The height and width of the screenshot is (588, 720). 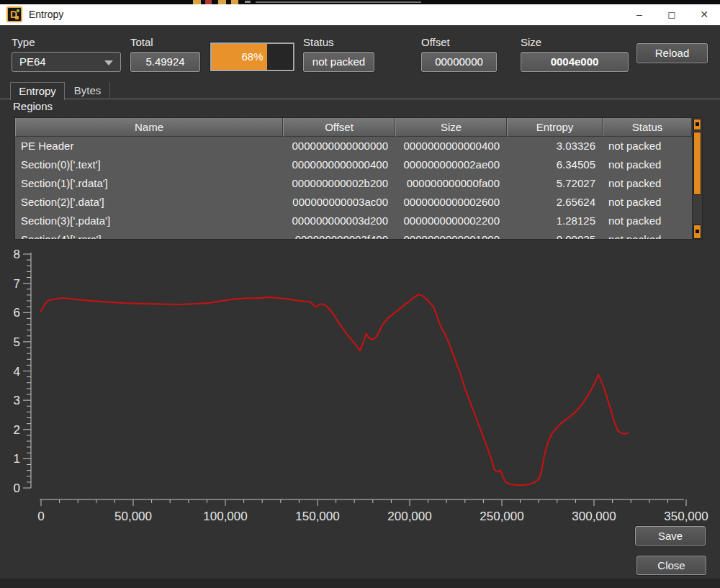 What do you see at coordinates (252, 57) in the screenshot?
I see `progress-bar: 68%` at bounding box center [252, 57].